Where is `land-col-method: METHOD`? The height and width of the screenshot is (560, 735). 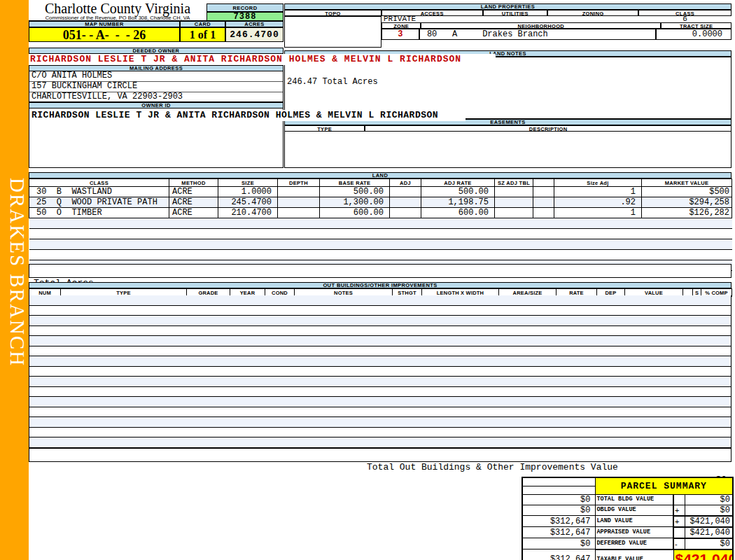 land-col-method: METHOD is located at coordinates (194, 183).